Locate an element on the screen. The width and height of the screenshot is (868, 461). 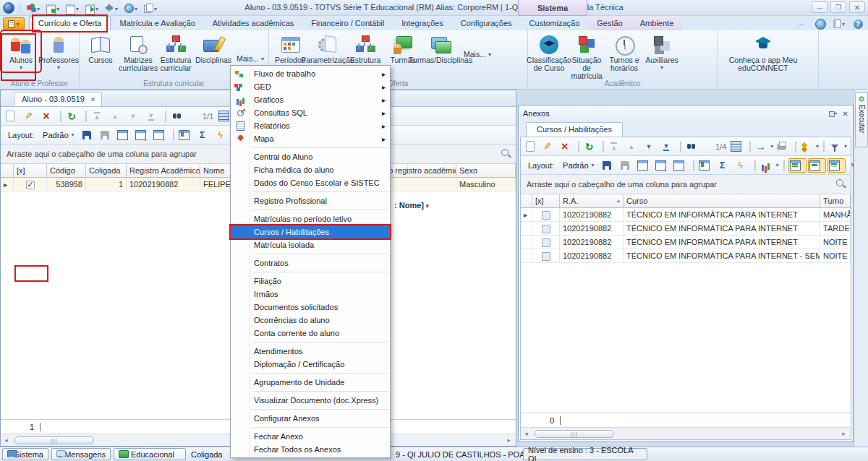
view-style-2-icon: ▾ is located at coordinates (817, 165).